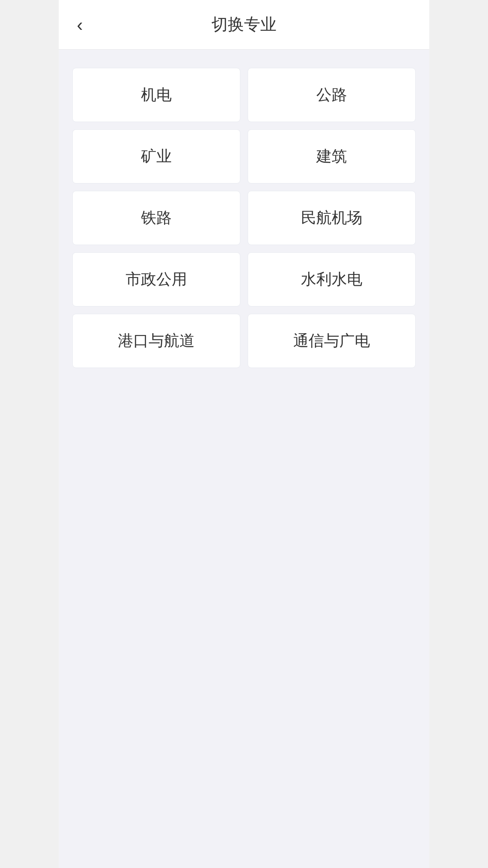  Describe the element at coordinates (332, 279) in the screenshot. I see `specialty-item-shuili: 水利水电` at that location.